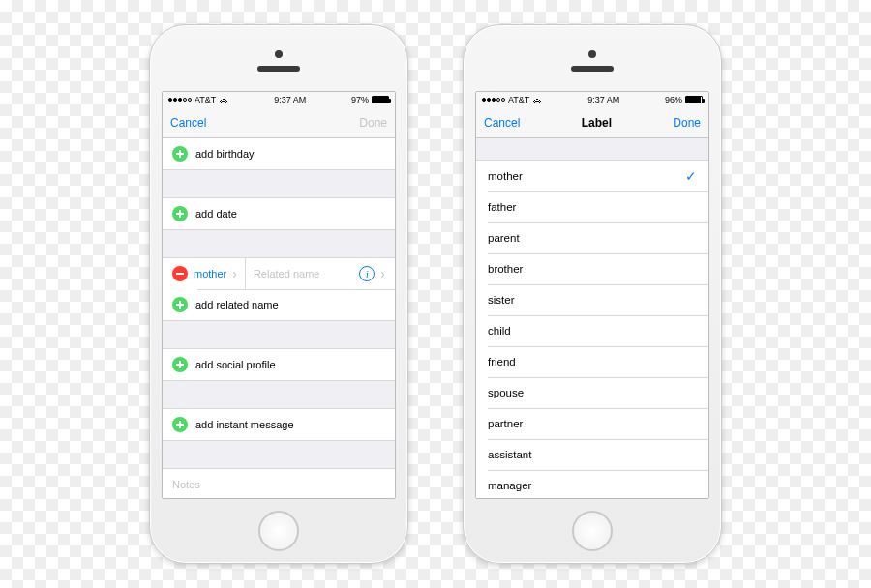  Describe the element at coordinates (367, 274) in the screenshot. I see `info-icon: i` at that location.